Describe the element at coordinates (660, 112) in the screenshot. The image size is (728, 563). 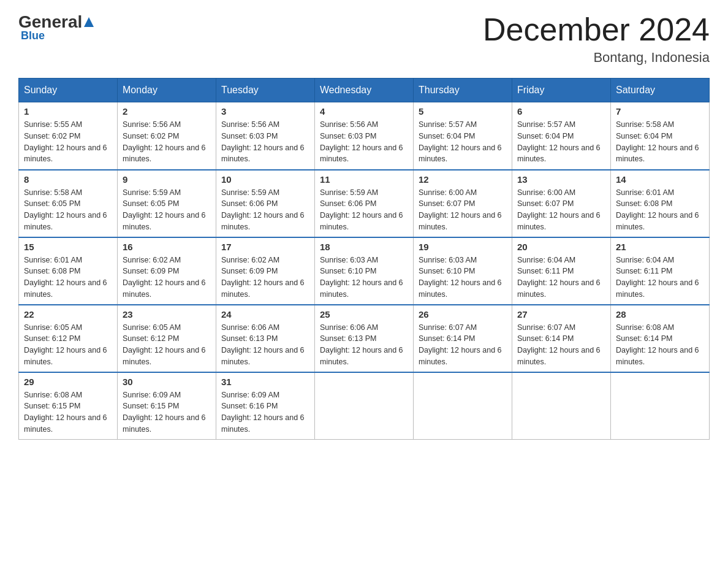
I see `day-number: 7` at that location.